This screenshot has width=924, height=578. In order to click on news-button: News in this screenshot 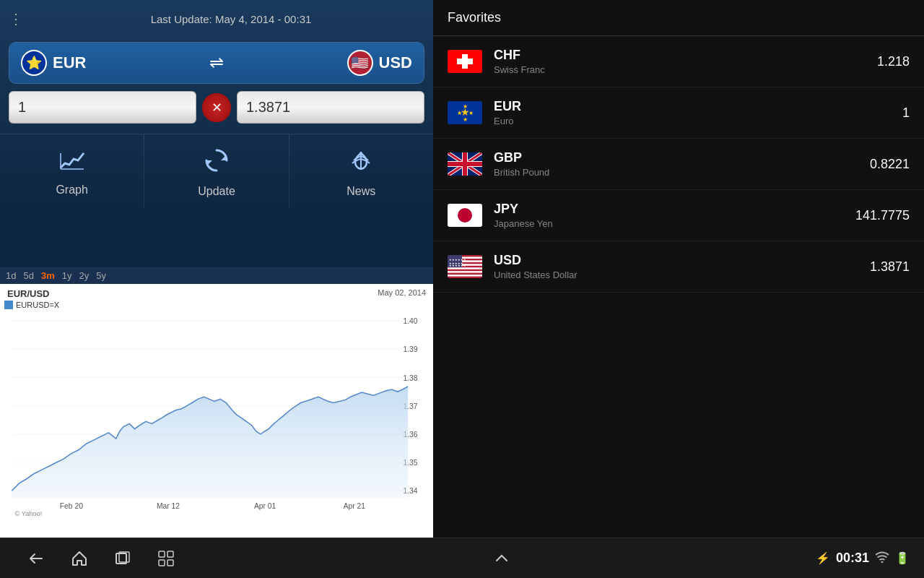, I will do `click(361, 171)`.